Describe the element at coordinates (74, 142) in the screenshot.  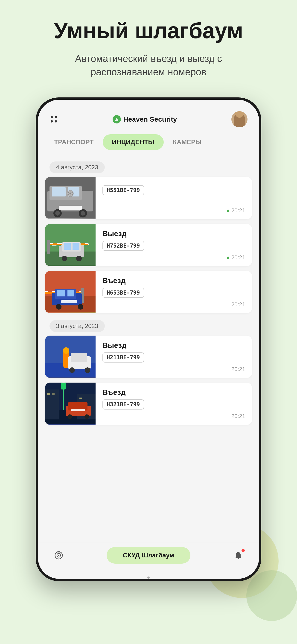
I see `tab-transport: ТРАНСПОРТ` at that location.